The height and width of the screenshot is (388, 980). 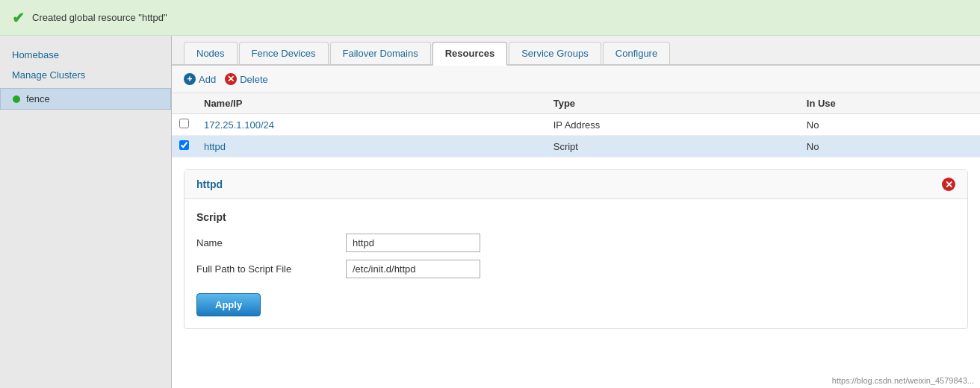 What do you see at coordinates (381, 53) in the screenshot?
I see `tab-failover-domains: Failover Domains` at bounding box center [381, 53].